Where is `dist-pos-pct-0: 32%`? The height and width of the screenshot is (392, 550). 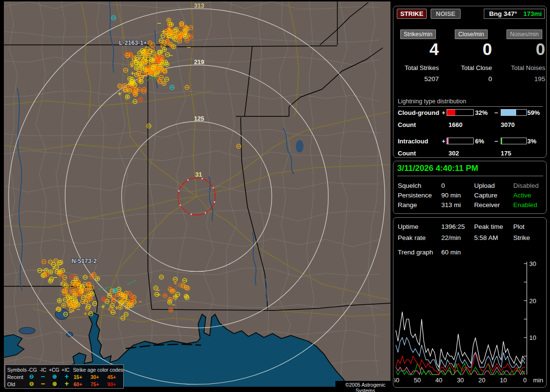
dist-pos-pct-0: 32% is located at coordinates (481, 113).